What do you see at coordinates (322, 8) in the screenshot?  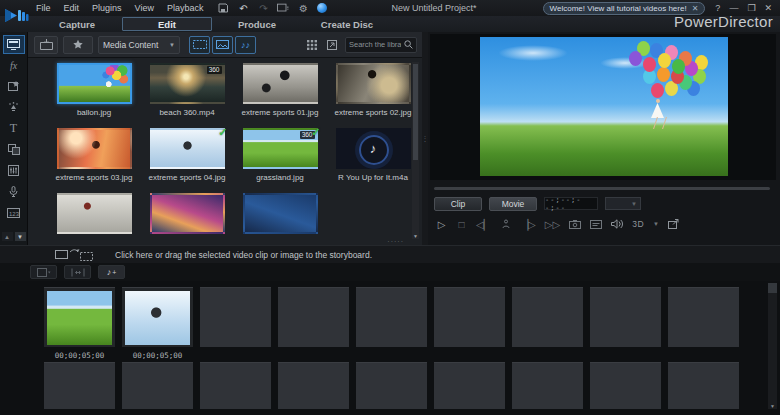 I see `directorzone-icon` at bounding box center [322, 8].